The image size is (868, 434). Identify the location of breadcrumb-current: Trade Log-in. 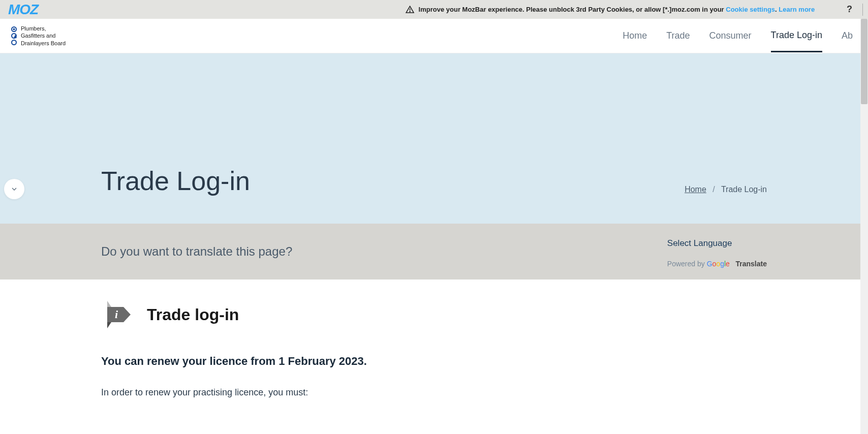
(744, 189).